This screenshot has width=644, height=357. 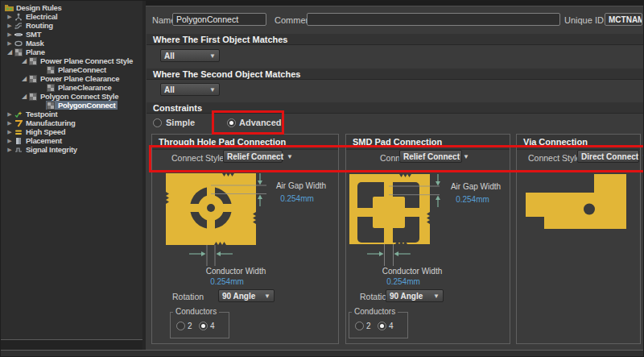 I want to click on tree-item-label: PolygonConnect, so click(x=87, y=105).